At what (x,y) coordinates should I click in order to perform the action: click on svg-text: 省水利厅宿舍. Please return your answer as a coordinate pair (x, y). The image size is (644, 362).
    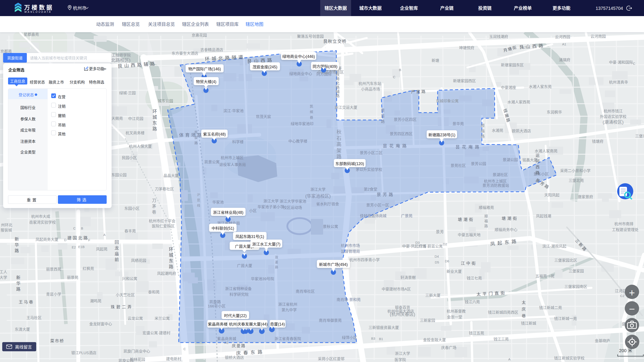
    Looking at the image, I should click on (328, 204).